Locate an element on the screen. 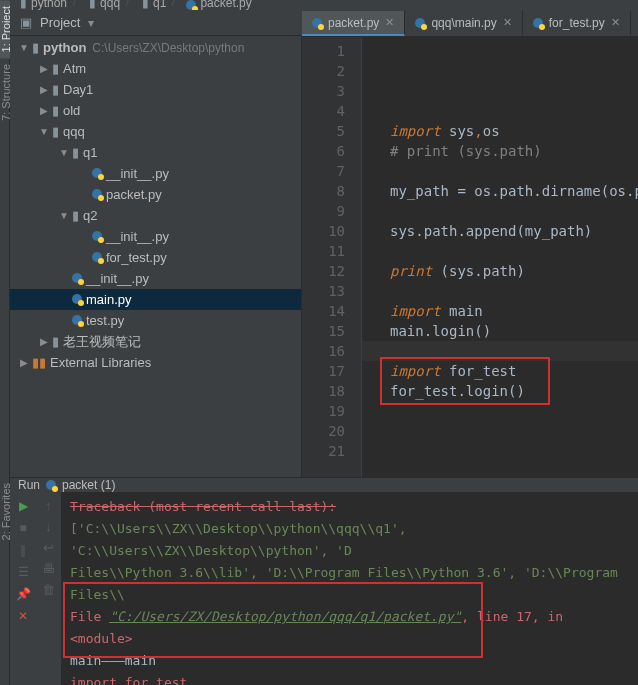 The width and height of the screenshot is (638, 685). tab-fortest: for_test.py ✕ is located at coordinates (577, 24).